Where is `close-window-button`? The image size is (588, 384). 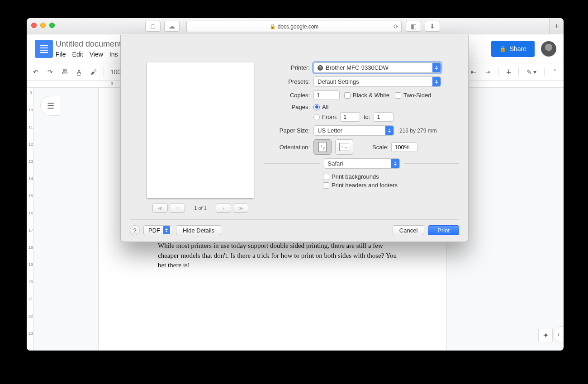
close-window-button is located at coordinates (34, 25).